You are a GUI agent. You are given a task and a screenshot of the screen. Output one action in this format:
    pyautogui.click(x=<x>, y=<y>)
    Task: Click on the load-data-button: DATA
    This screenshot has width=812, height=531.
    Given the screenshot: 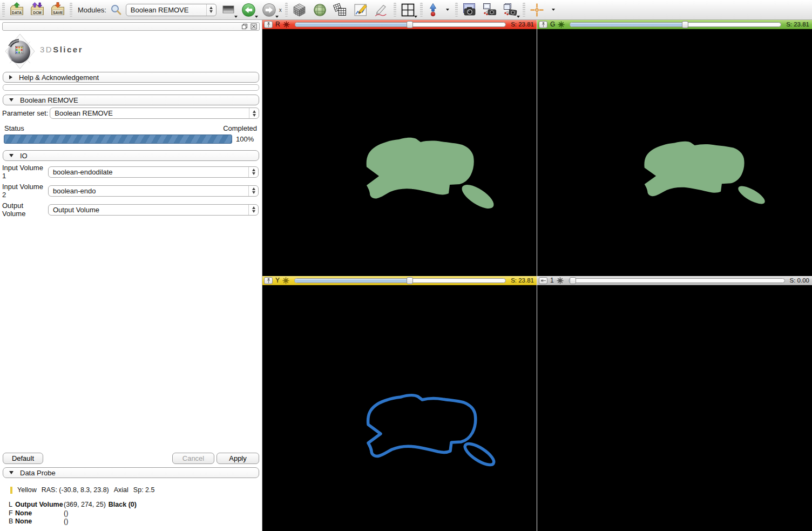 What is the action you would take?
    pyautogui.click(x=17, y=10)
    